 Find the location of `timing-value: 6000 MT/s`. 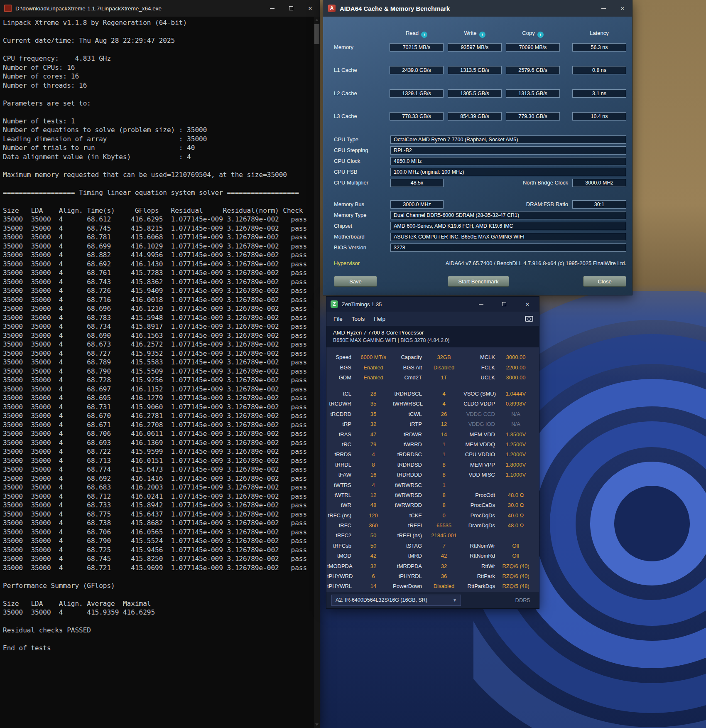

timing-value: 6000 MT/s is located at coordinates (373, 357).